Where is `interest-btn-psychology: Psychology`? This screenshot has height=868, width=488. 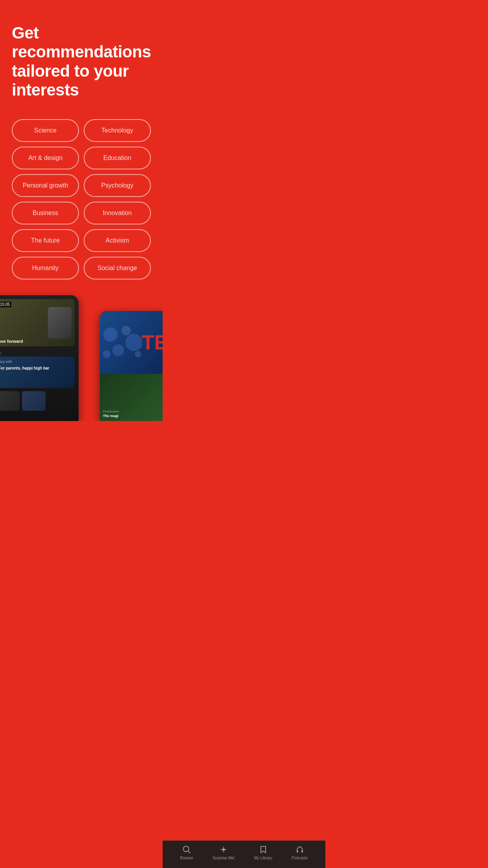 interest-btn-psychology: Psychology is located at coordinates (117, 186).